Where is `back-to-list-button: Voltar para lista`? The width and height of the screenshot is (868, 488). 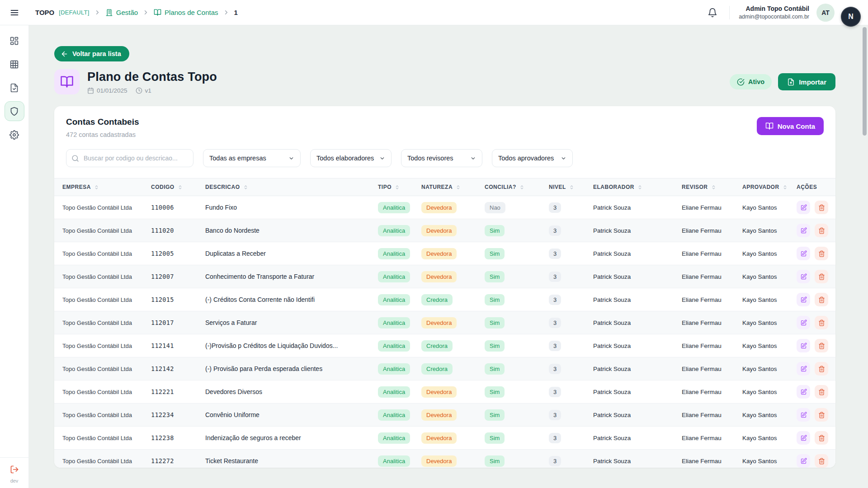 back-to-list-button: Voltar para lista is located at coordinates (92, 54).